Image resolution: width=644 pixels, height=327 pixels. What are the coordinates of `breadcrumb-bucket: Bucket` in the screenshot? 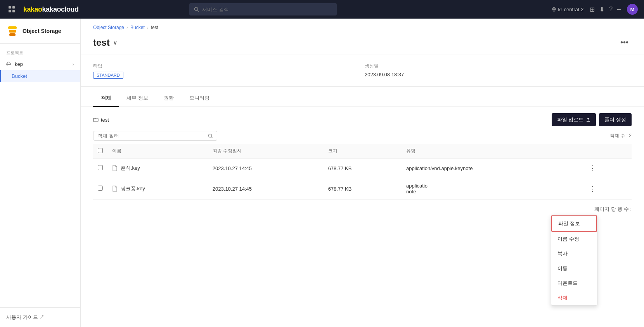 It's located at (137, 28).